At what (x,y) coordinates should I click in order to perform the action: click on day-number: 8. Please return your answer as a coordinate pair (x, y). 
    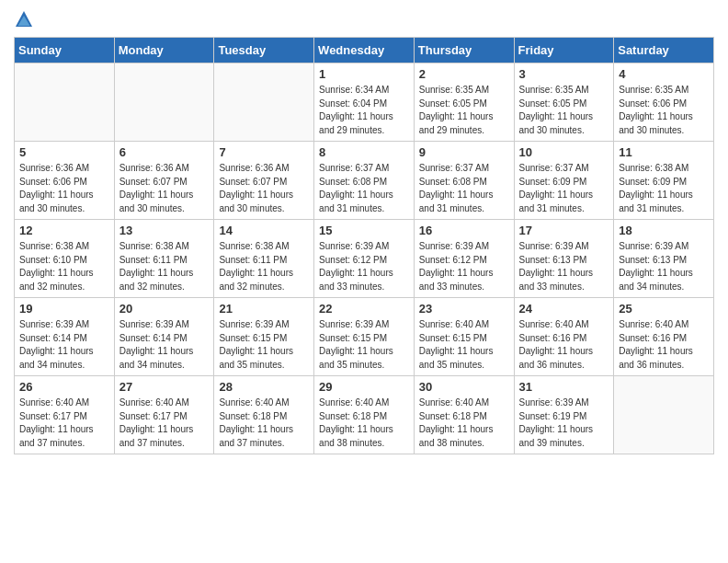
    Looking at the image, I should click on (364, 153).